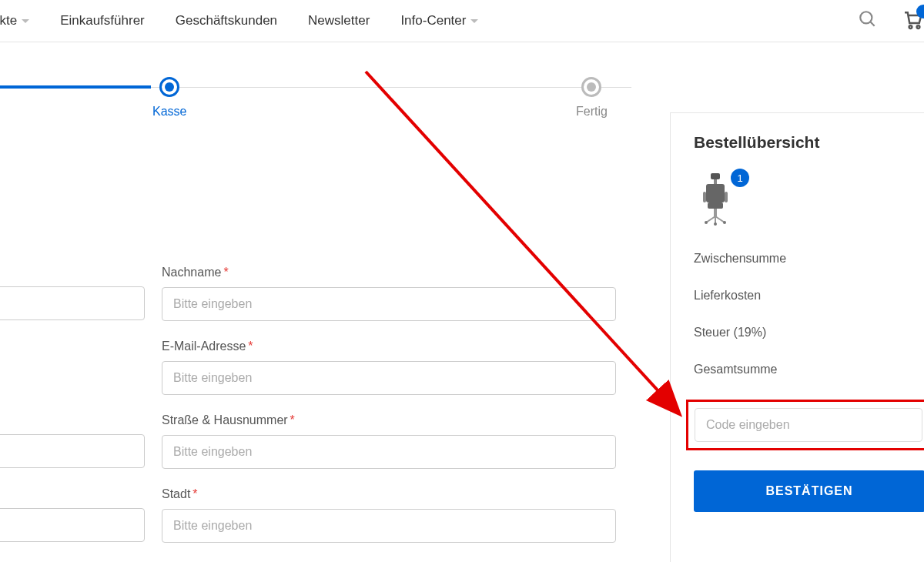 Image resolution: width=924 pixels, height=562 pixels. What do you see at coordinates (808, 370) in the screenshot?
I see `total-row: Gesamtsumme` at bounding box center [808, 370].